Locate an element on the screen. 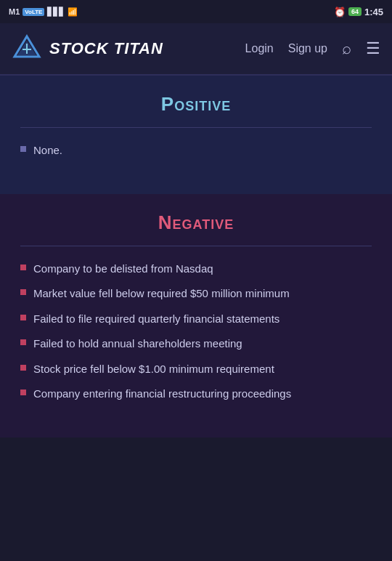 This screenshot has height=561, width=392. negative-item-text: Company to be delisted from Nasdaq is located at coordinates (123, 269).